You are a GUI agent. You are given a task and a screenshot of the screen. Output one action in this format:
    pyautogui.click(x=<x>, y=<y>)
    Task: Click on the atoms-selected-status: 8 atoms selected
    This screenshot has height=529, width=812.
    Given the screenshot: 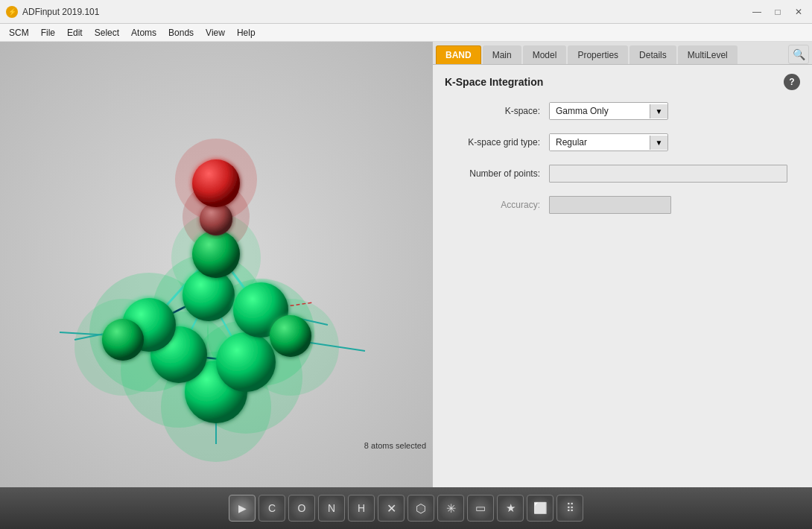 What is the action you would take?
    pyautogui.click(x=395, y=446)
    